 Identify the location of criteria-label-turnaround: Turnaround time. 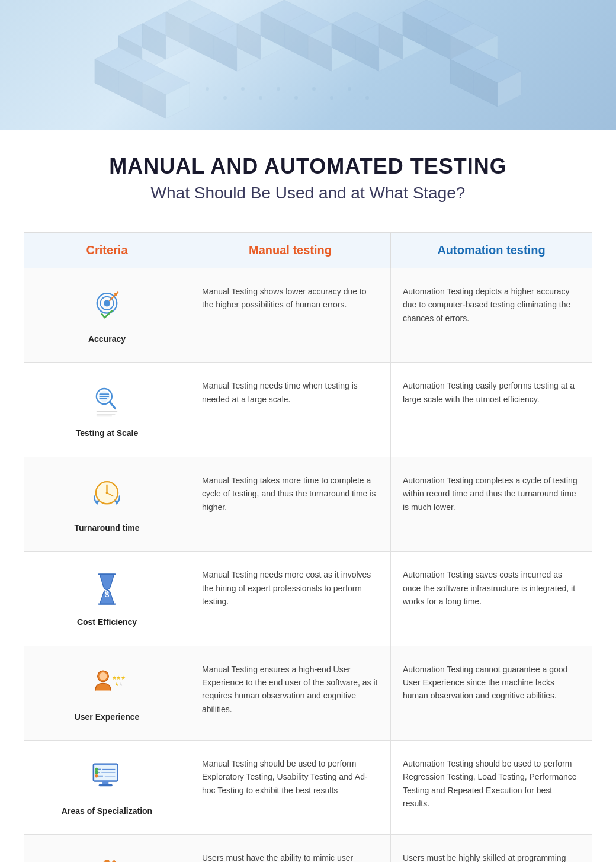
(107, 528).